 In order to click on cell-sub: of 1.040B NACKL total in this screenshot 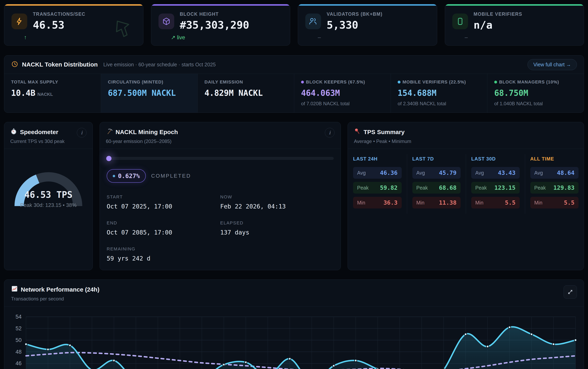, I will do `click(536, 103)`.